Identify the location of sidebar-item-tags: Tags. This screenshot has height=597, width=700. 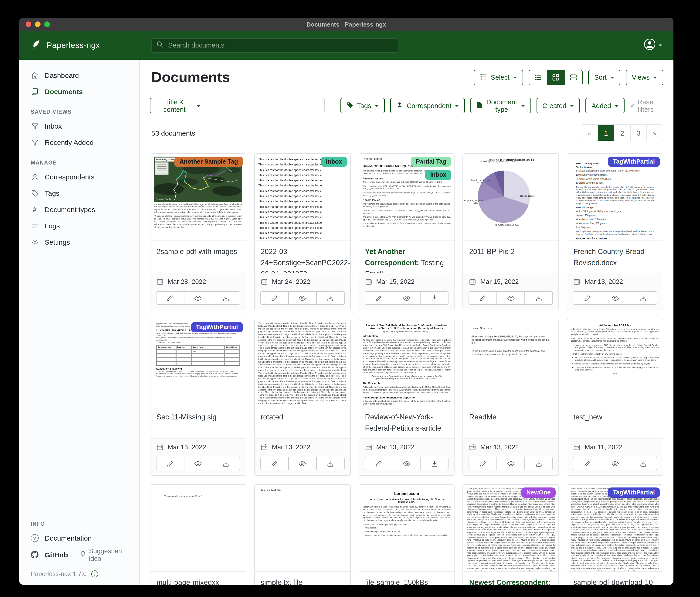
(79, 193).